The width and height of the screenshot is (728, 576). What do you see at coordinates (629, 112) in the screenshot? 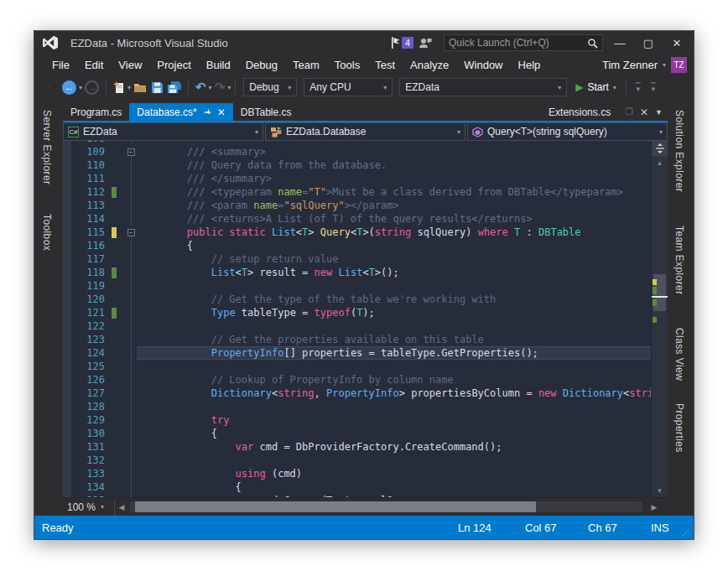
I see `promote-tab-icon: ❐` at bounding box center [629, 112].